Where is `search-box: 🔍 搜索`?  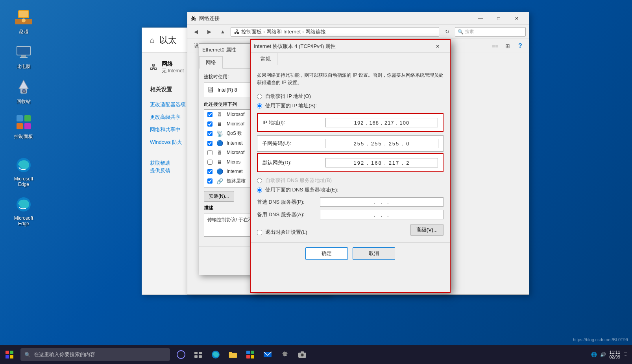 search-box: 🔍 搜索 is located at coordinates (490, 32).